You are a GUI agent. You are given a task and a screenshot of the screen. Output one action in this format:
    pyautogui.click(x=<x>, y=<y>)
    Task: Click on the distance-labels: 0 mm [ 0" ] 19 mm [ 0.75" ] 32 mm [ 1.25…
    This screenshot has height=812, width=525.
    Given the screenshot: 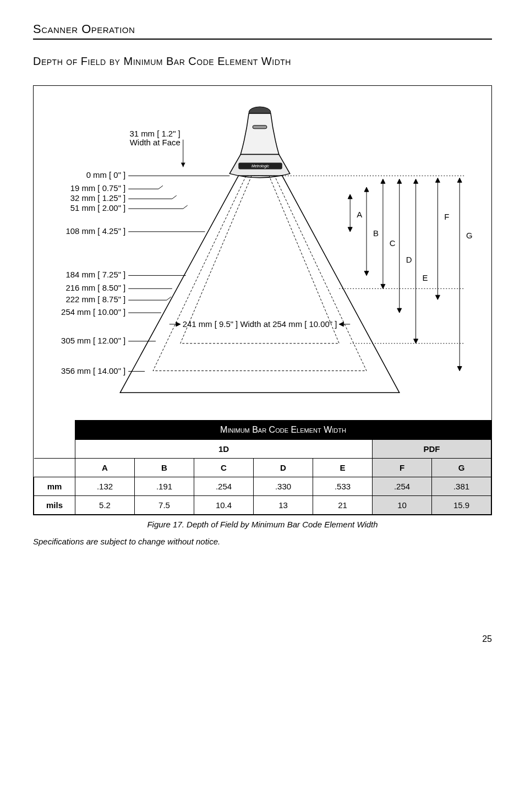 What is the action you would take?
    pyautogui.click(x=94, y=273)
    